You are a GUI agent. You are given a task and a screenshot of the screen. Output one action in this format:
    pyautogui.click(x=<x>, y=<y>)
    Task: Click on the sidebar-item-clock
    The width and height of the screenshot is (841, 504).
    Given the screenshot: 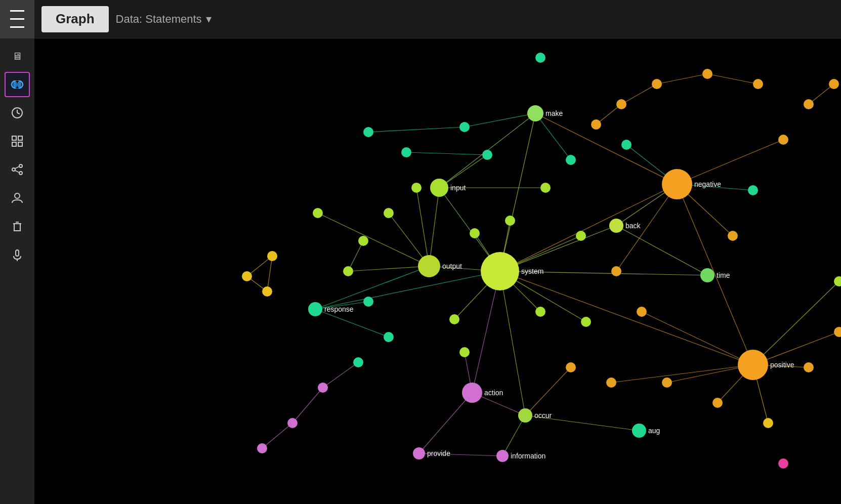 What is the action you would take?
    pyautogui.click(x=17, y=113)
    